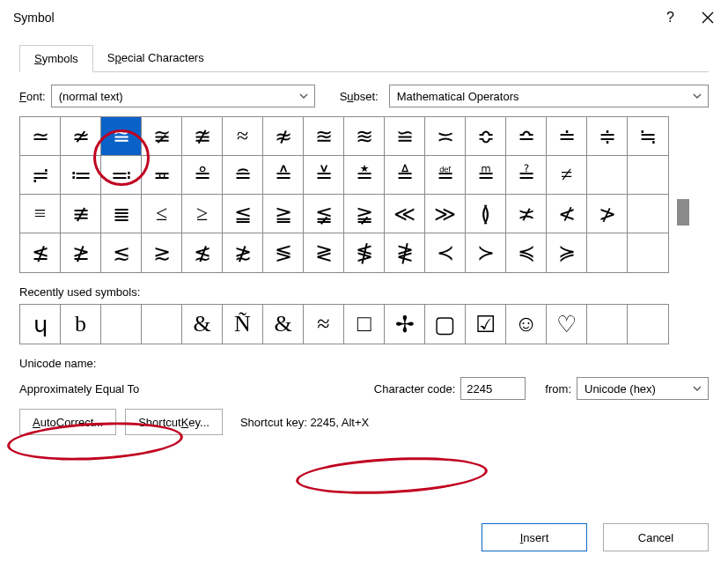 The width and height of the screenshot is (728, 562). Describe the element at coordinates (549, 96) in the screenshot. I see `subset-combo: Mathematical Operators` at that location.